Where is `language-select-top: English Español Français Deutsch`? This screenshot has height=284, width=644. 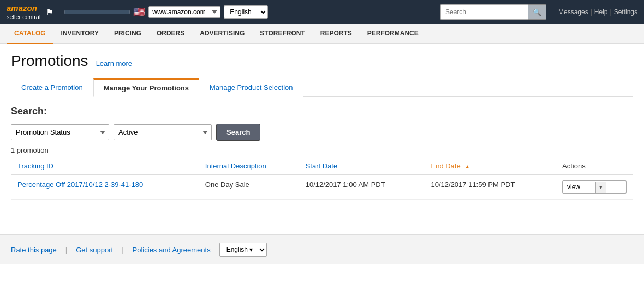 language-select-top: English Español Français Deutsch is located at coordinates (246, 12).